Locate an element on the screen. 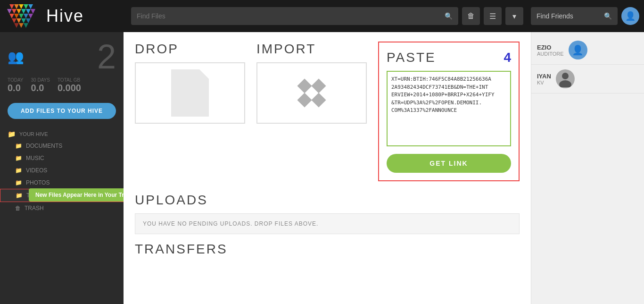 The height and width of the screenshot is (304, 644). sidebar-item-documents-label: DOCUMENTS is located at coordinates (44, 146).